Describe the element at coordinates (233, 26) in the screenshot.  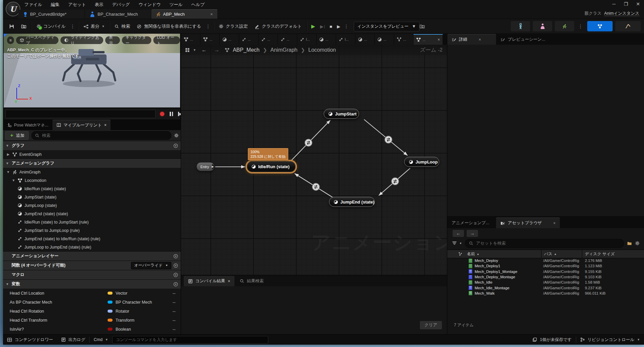
I see `class-settings-button: クラス設定` at that location.